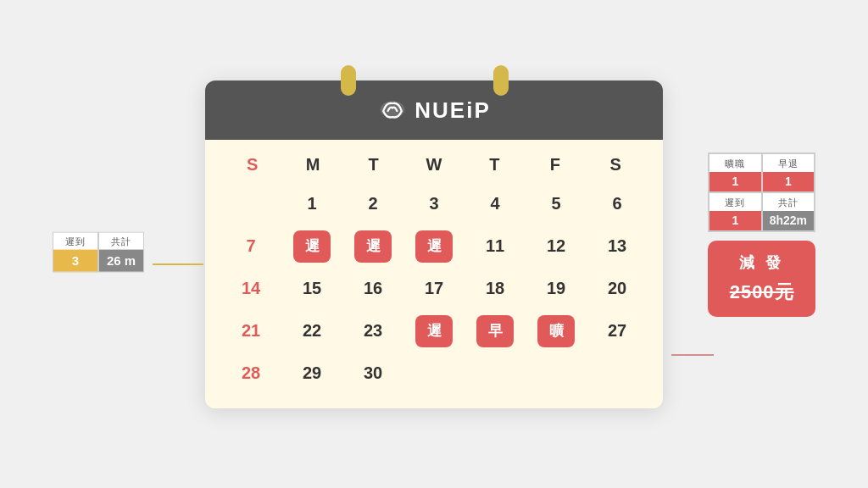  What do you see at coordinates (373, 289) in the screenshot?
I see `day-cell: 16` at bounding box center [373, 289].